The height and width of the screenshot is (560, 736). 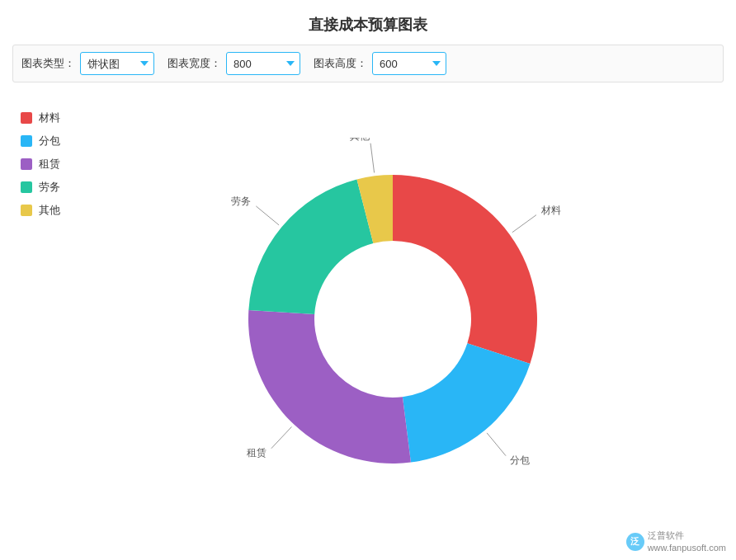 What do you see at coordinates (686, 535) in the screenshot?
I see `watermark-company: 泛普软件` at bounding box center [686, 535].